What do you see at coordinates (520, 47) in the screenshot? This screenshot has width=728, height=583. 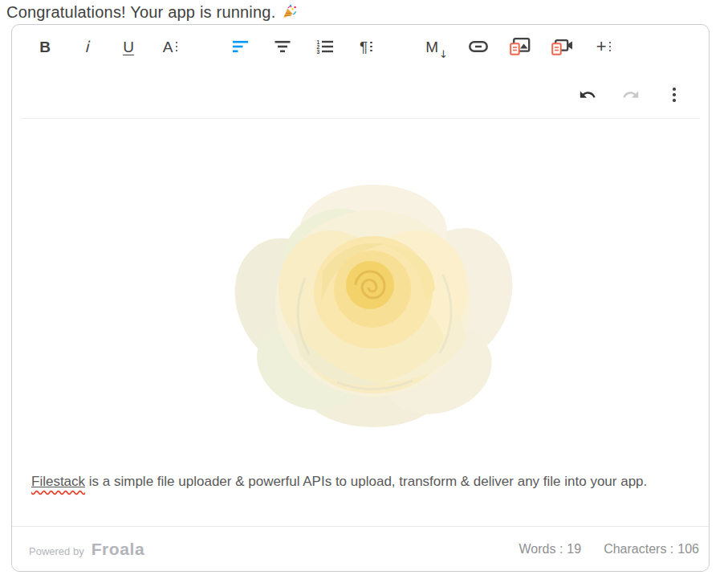 I see `filestack-image-icon` at bounding box center [520, 47].